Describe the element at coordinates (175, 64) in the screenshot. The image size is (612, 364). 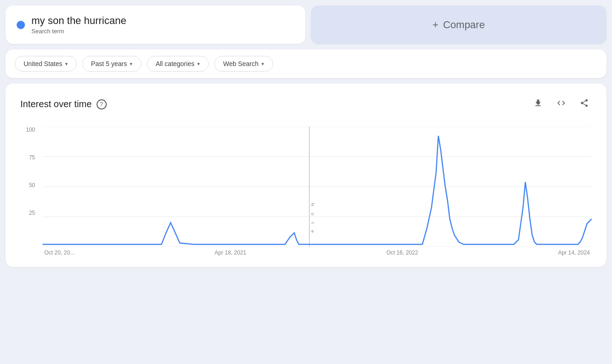
I see `filter-category-label: All categories` at that location.